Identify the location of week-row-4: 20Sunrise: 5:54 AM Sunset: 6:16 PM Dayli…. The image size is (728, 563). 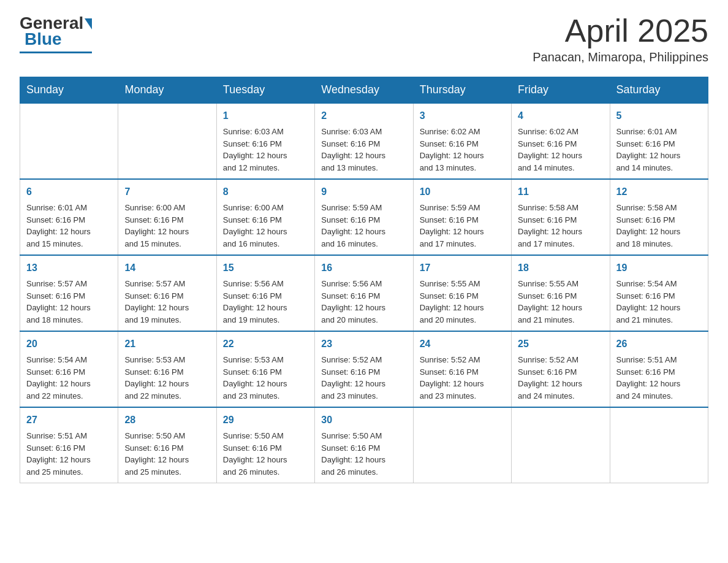
(364, 369).